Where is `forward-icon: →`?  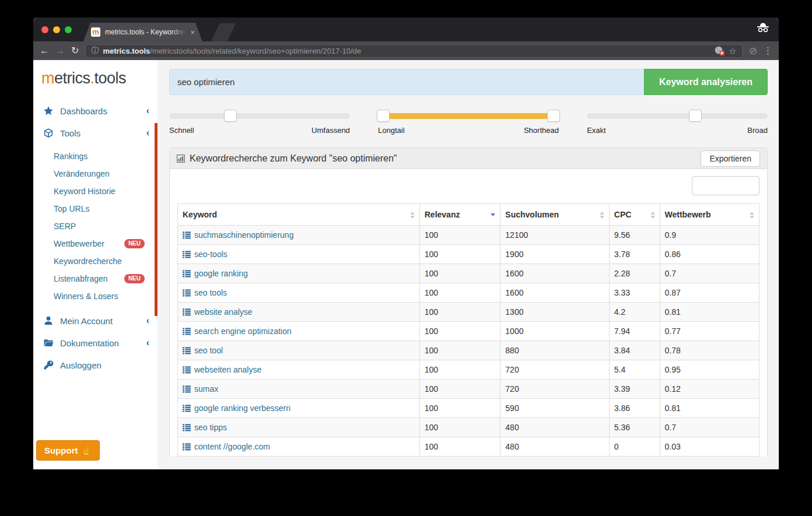 forward-icon: → is located at coordinates (60, 51).